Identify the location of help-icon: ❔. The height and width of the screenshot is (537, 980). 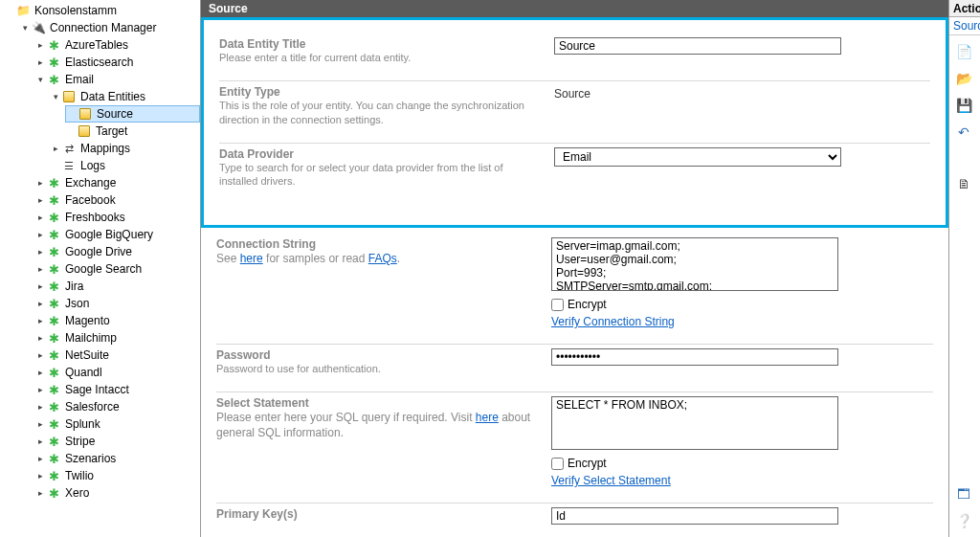
(964, 521).